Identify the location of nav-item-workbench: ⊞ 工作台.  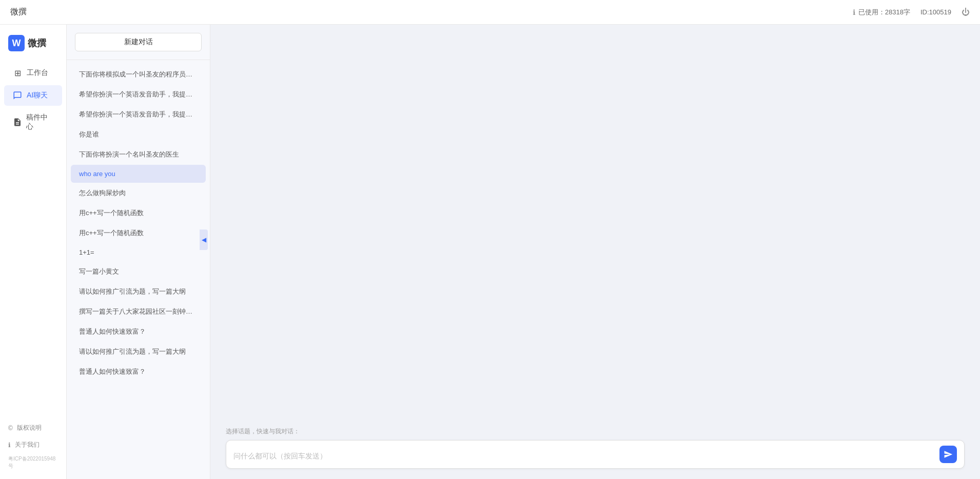
(33, 73).